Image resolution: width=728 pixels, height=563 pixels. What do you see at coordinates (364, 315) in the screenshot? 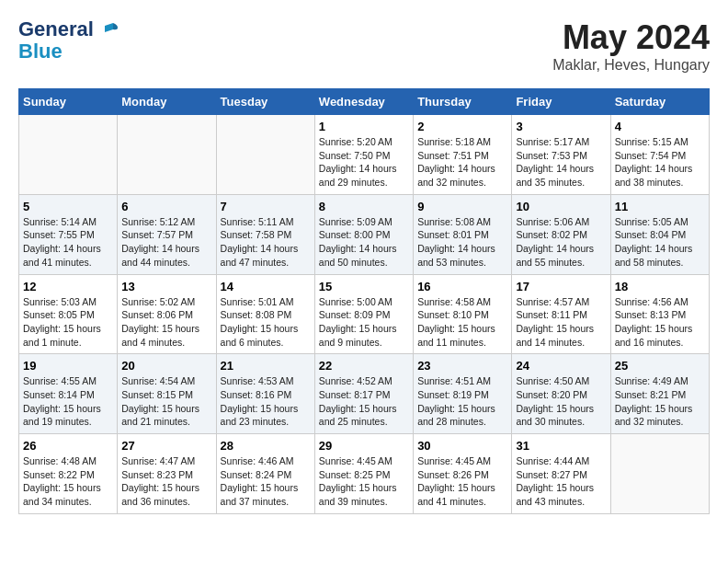
I see `calendar-cell: 15Sunrise: 5:00 AMSunset: 8:09 PMDayligh…` at bounding box center [364, 315].